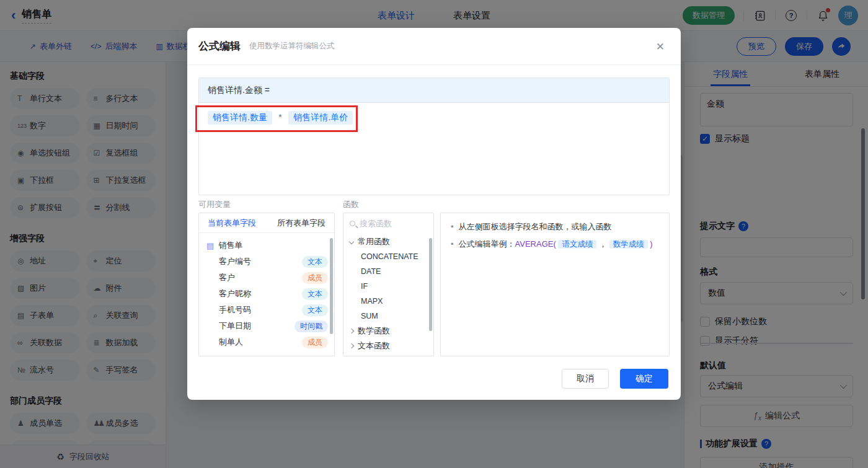 This screenshot has height=468, width=868. I want to click on close-icon: ✕, so click(660, 47).